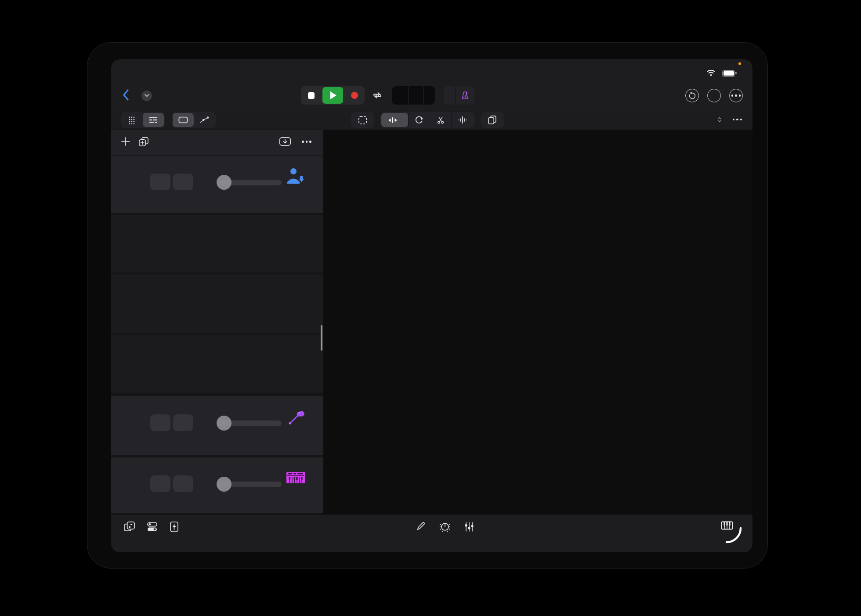  Describe the element at coordinates (736, 96) in the screenshot. I see `ellipsis-icon` at that location.